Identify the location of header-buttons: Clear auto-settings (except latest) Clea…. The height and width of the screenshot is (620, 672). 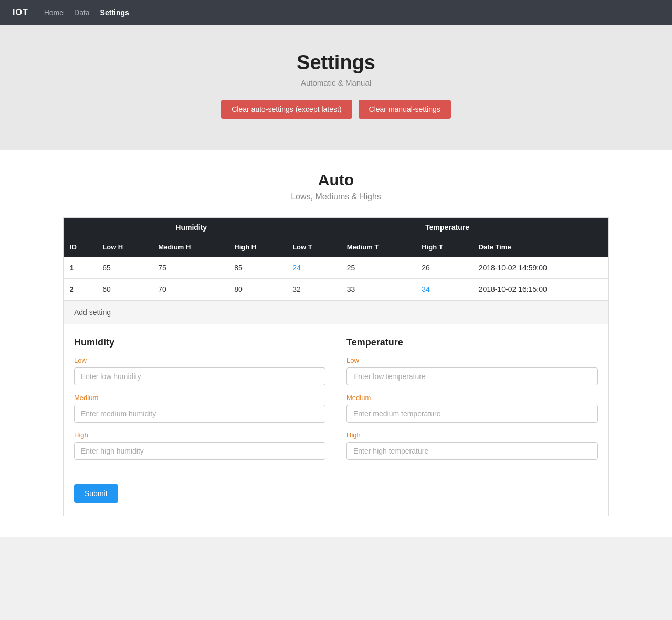
(336, 109).